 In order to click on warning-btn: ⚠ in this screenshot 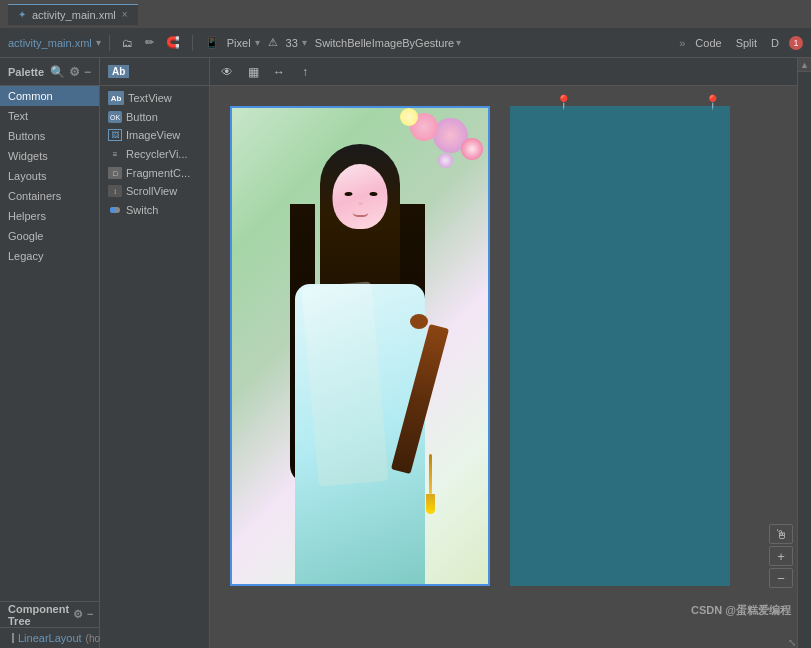, I will do `click(273, 42)`.